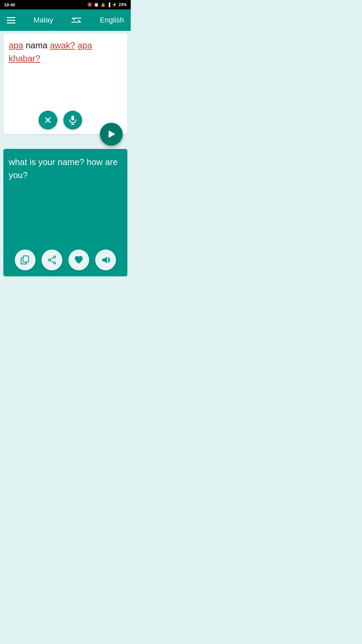 The width and height of the screenshot is (362, 644). What do you see at coordinates (97, 5) in the screenshot?
I see `alarm-icon: ⏰` at bounding box center [97, 5].